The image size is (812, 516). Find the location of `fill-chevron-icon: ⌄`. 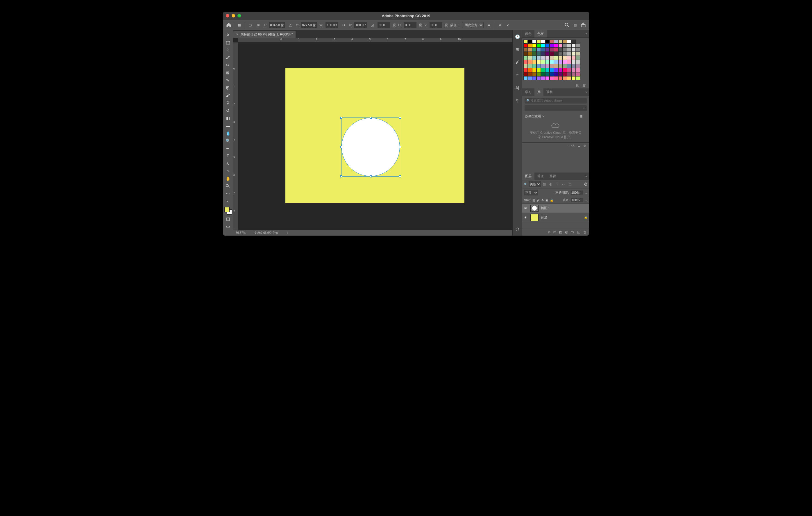

fill-chevron-icon: ⌄ is located at coordinates (586, 200).